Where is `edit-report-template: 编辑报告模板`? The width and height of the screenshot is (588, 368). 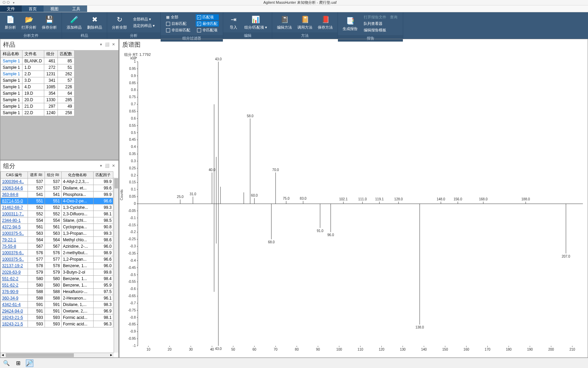 edit-report-template: 编辑报告模板 is located at coordinates (380, 30).